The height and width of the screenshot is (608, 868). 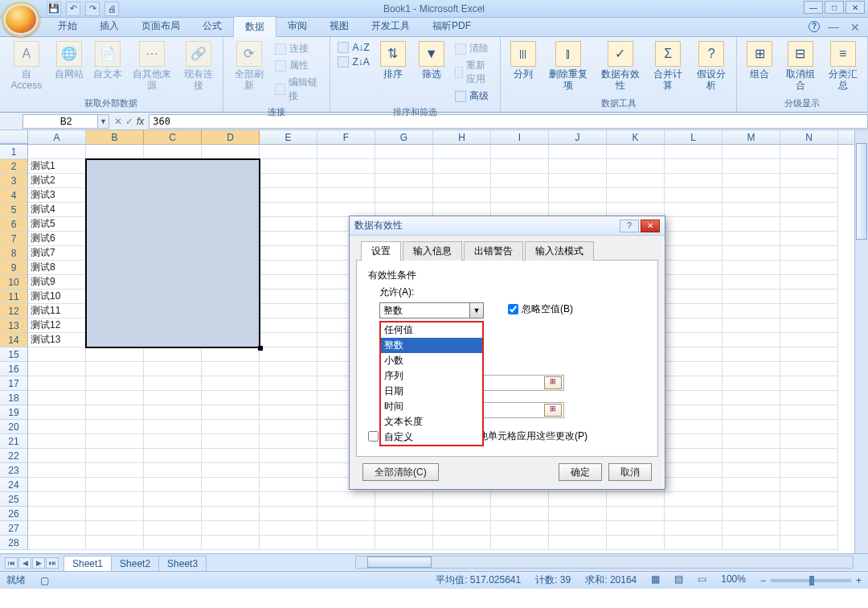 I want to click on cell: 453, so click(x=231, y=311).